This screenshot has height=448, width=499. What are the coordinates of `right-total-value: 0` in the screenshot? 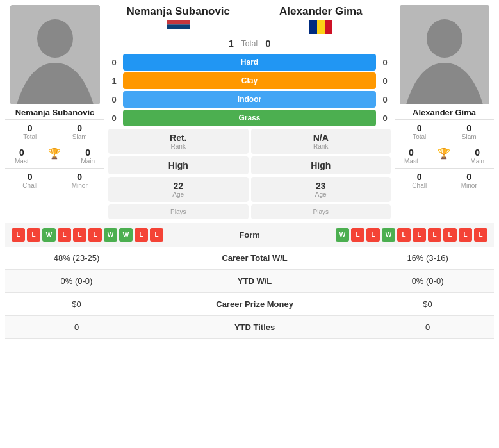 It's located at (420, 128).